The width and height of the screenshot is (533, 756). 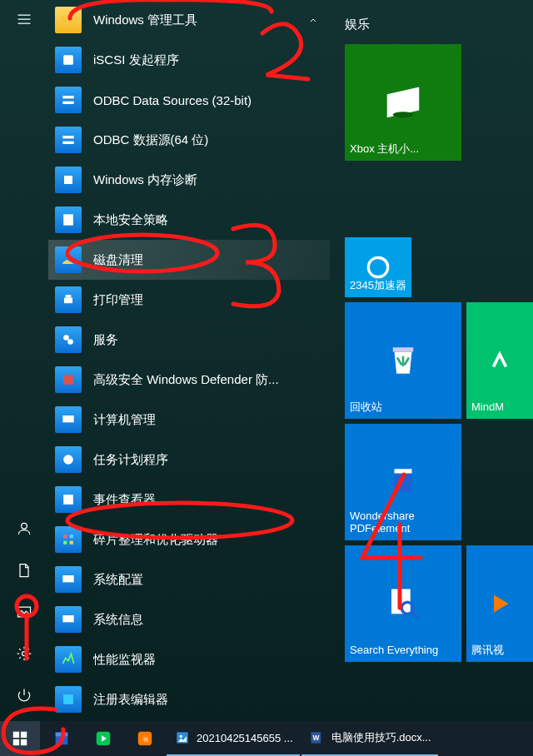 What do you see at coordinates (189, 260) in the screenshot?
I see `app-disk-cleanup: 磁盘清理` at bounding box center [189, 260].